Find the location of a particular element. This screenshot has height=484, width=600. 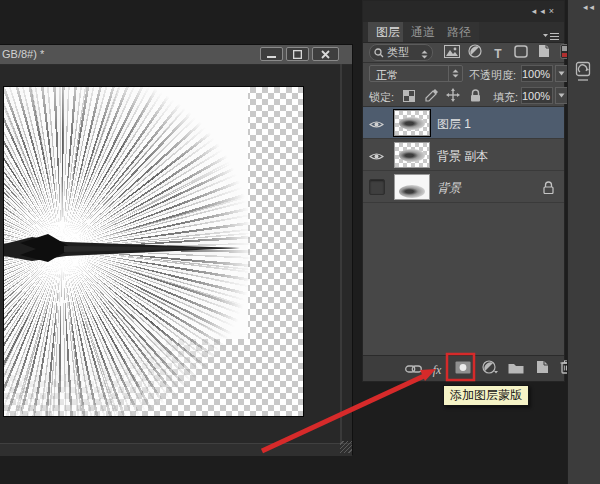

window-resize-grip is located at coordinates (346, 447).